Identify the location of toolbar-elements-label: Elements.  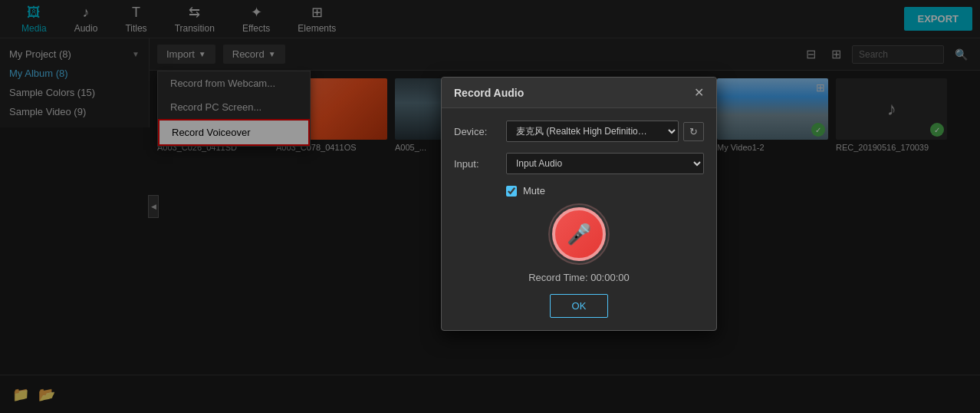
(317, 28).